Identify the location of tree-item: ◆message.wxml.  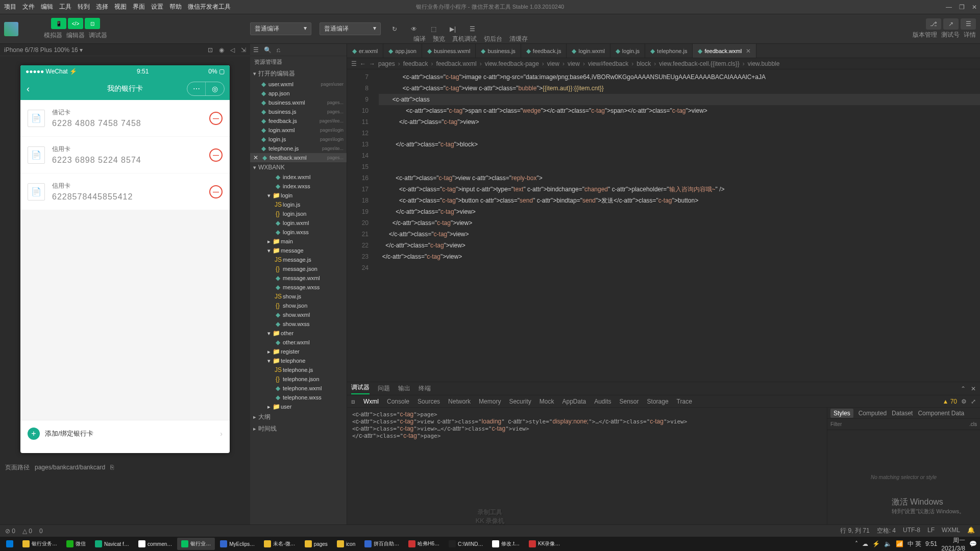
(298, 278).